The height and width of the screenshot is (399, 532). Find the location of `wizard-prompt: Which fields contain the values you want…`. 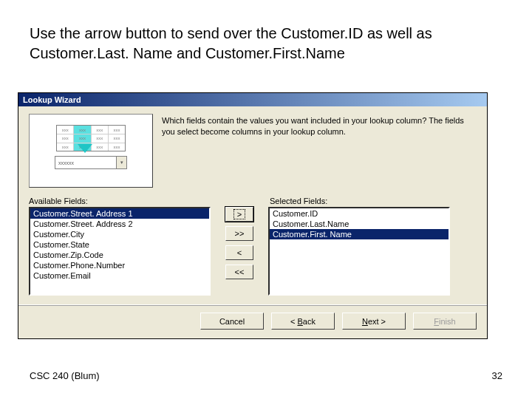

wizard-prompt: Which fields contain the values you want… is located at coordinates (319, 126).